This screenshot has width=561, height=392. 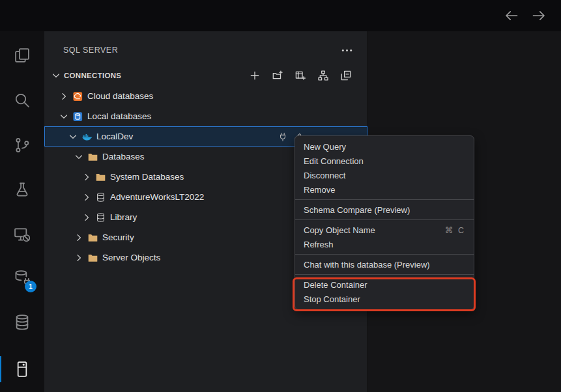 What do you see at coordinates (539, 16) in the screenshot?
I see `forward-arrow-icon` at bounding box center [539, 16].